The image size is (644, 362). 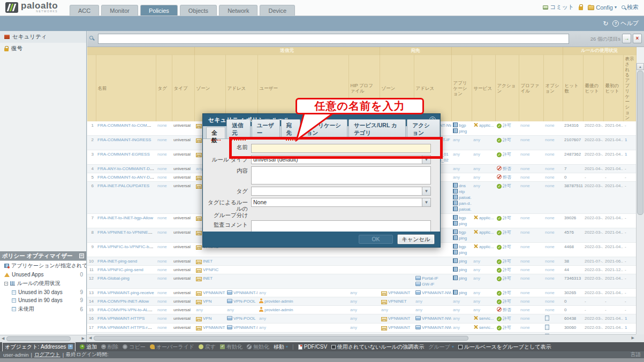 What do you see at coordinates (362, 269) in the screenshot?
I see `rule-row: 11FRA-VPNFIC-ping-sendnoneuniversalVPNFI…` at bounding box center [362, 269].